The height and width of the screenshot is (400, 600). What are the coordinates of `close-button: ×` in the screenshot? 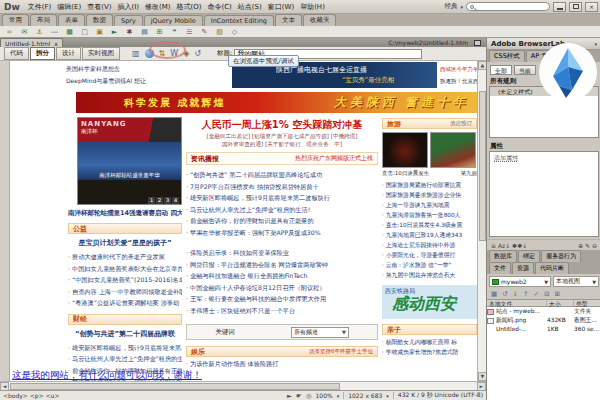 It's located at (592, 7).